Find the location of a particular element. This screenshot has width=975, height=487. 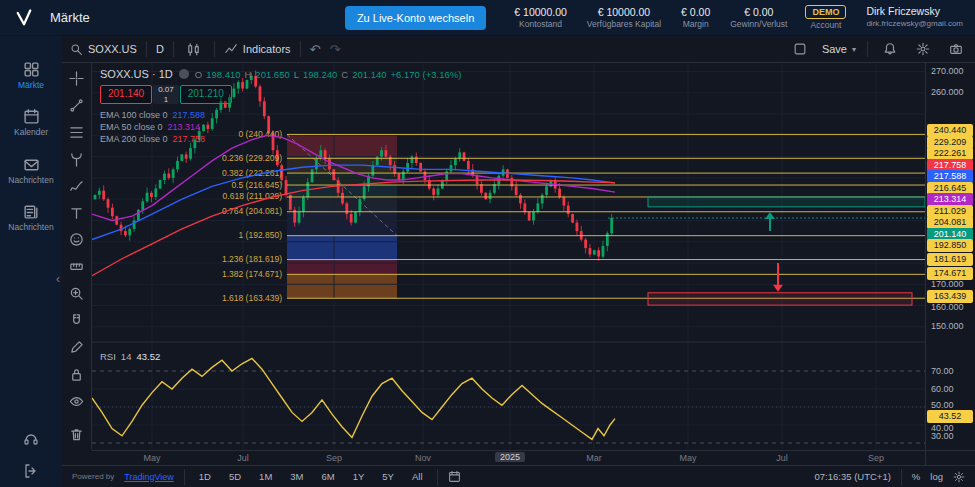

spread-qty: 0.07 1 is located at coordinates (166, 94).